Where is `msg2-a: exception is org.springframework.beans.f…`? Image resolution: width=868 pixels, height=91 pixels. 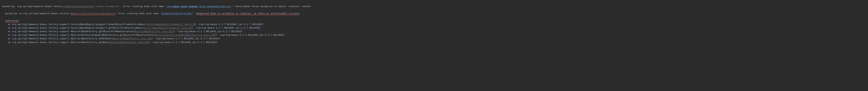
msg2-a: exception is org.springframework.beans.f… is located at coordinates (38, 13).